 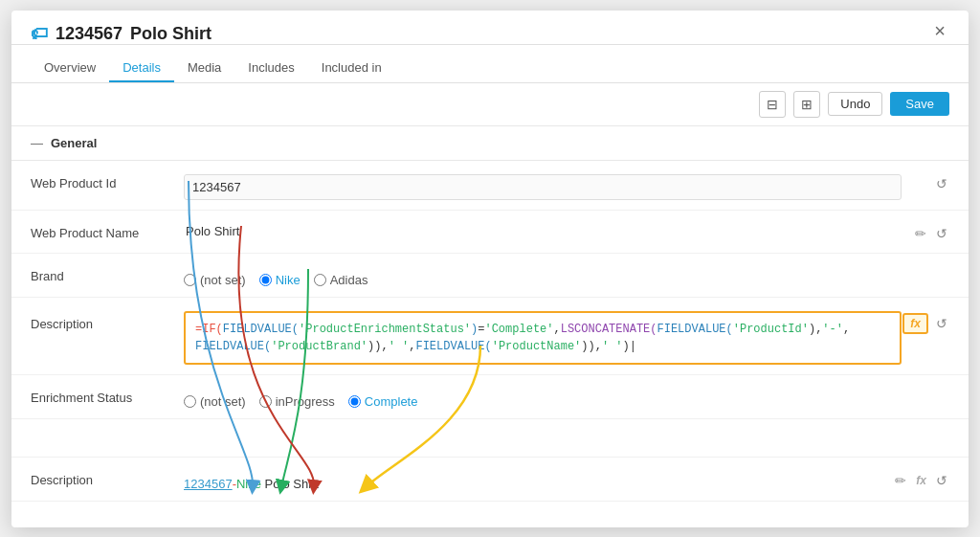 I want to click on expand-button: ⊞, so click(x=807, y=104).